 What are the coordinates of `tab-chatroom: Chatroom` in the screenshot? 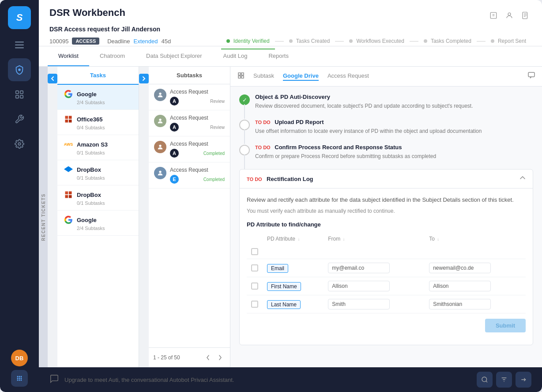 It's located at (112, 57).